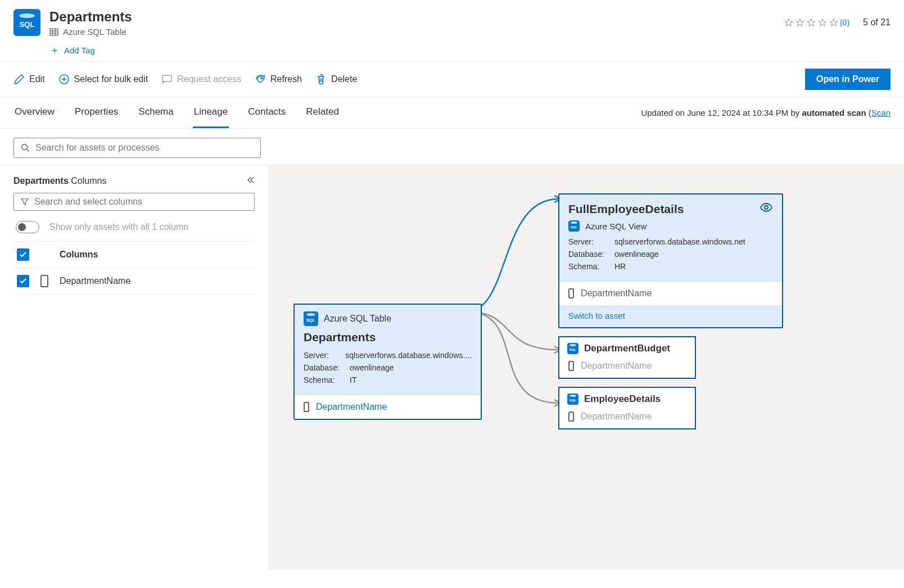  I want to click on collapse-sidebar-button, so click(250, 181).